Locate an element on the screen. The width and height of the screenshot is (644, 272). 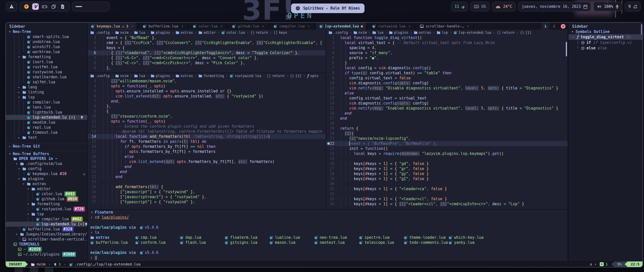
tab-rustywind-lua: rustywind.lua× is located at coordinates (391, 26).